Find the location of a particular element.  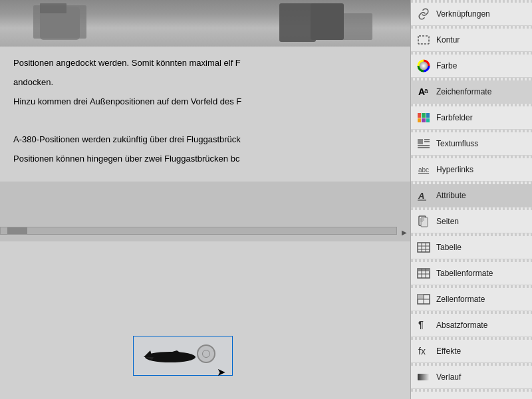

text-line-3: Hinzu kommen drei Außenpositionen auf de… is located at coordinates (205, 102).